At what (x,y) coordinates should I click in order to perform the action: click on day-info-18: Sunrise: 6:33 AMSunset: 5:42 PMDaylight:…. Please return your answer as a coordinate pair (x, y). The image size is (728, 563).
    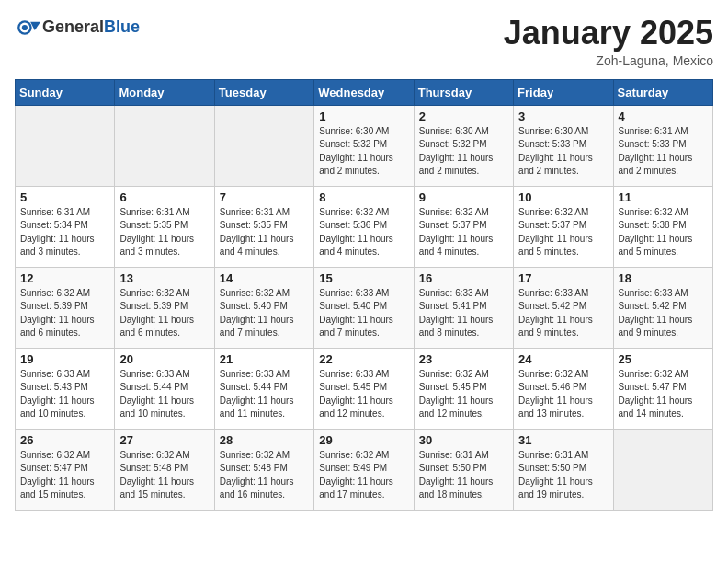
    Looking at the image, I should click on (664, 314).